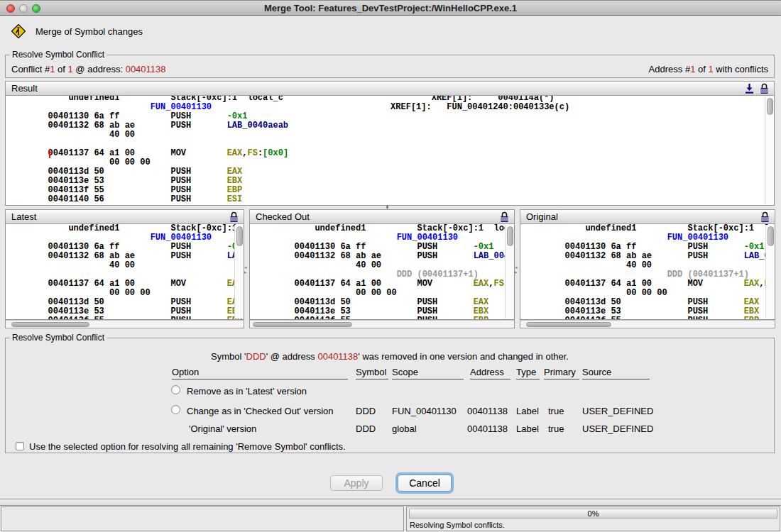 This screenshot has height=532, width=781. Describe the element at coordinates (24, 217) in the screenshot. I see `latest-panel-title: Latest` at that location.